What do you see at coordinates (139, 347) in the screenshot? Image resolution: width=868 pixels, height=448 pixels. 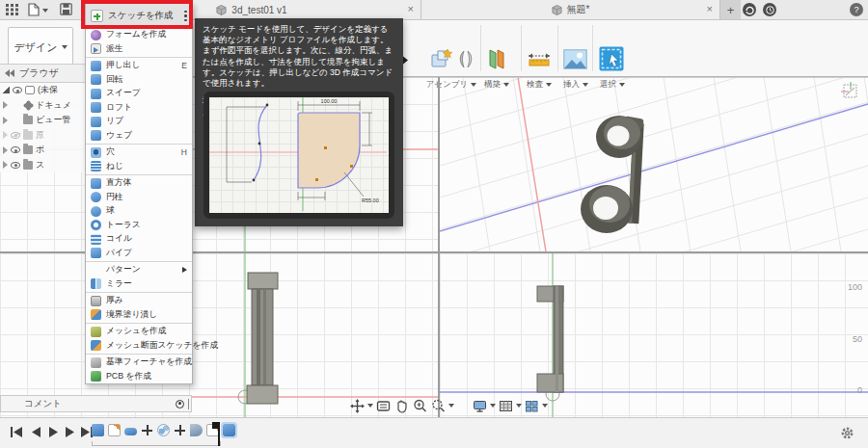 I see `menu-item-mesh-section-sketch: メッシュ断面スケッチを作成` at bounding box center [139, 347].